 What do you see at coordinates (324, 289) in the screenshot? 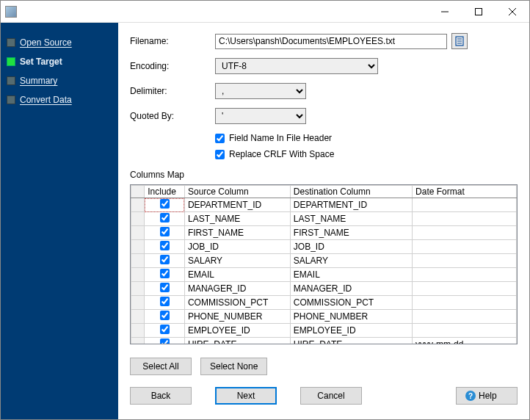
I see `table-row: MANAGER_IDMANAGER_ID` at bounding box center [324, 289].